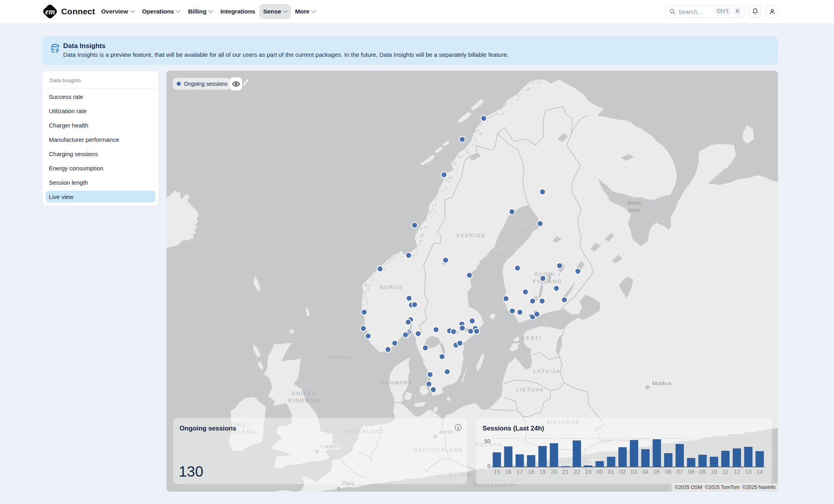  I want to click on svg-text: 02, so click(623, 472).